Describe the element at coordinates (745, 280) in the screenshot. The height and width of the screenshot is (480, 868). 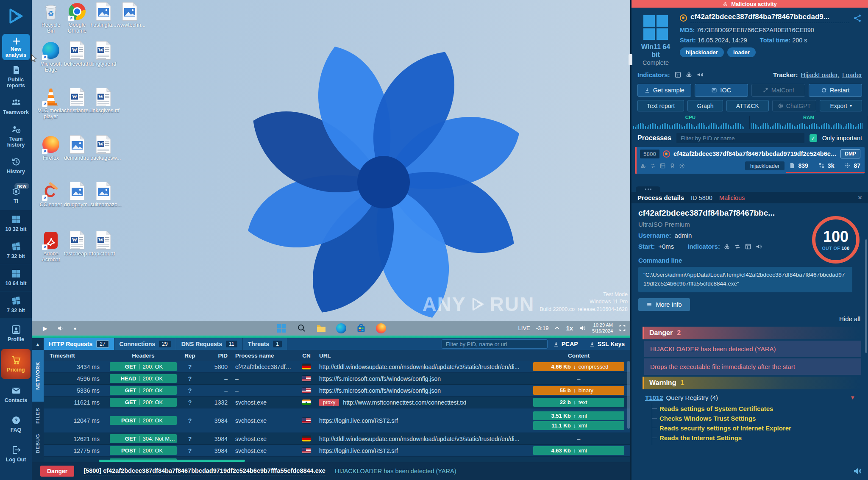
I see `command-line-value: "C:\Users\admin\AppData\Local\Temp\cf42a…` at that location.